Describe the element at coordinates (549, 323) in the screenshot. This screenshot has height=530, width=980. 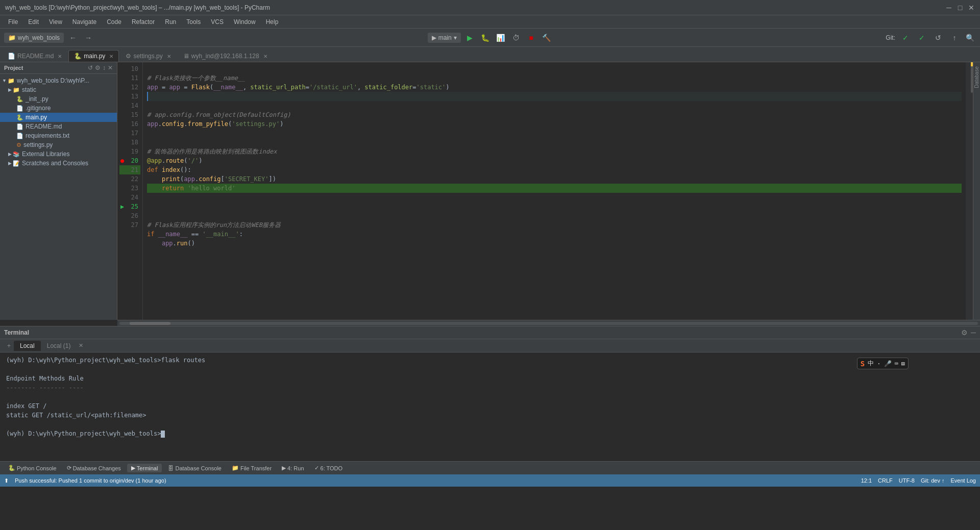
I see `scroll-track` at that location.